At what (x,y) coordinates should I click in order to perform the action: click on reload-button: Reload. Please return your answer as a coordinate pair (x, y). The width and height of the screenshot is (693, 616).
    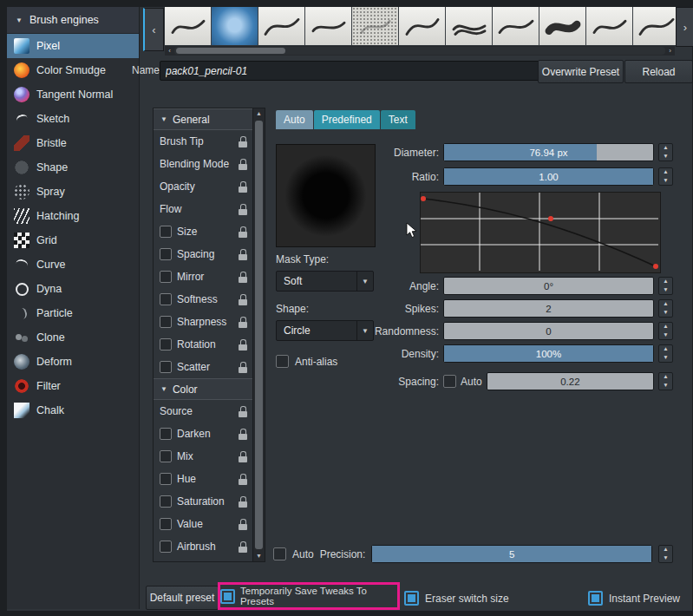
    Looking at the image, I should click on (659, 71).